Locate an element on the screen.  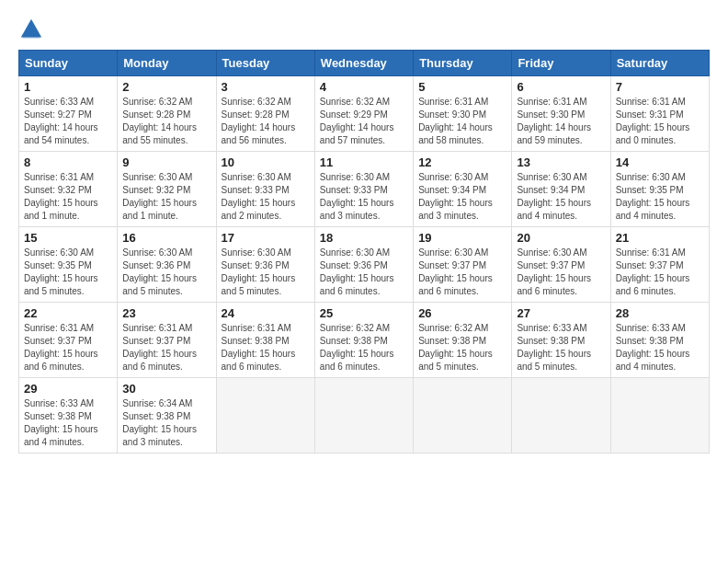
day-number: 25 is located at coordinates (364, 313).